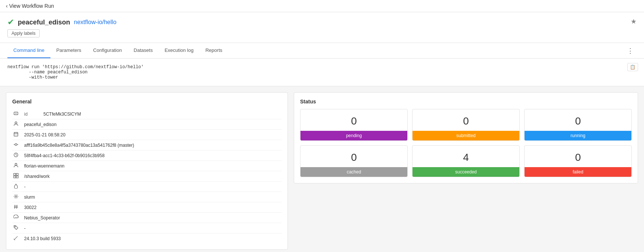 This screenshot has height=252, width=644. Describe the element at coordinates (147, 176) in the screenshot. I see `info-row: /shared/work` at that location.